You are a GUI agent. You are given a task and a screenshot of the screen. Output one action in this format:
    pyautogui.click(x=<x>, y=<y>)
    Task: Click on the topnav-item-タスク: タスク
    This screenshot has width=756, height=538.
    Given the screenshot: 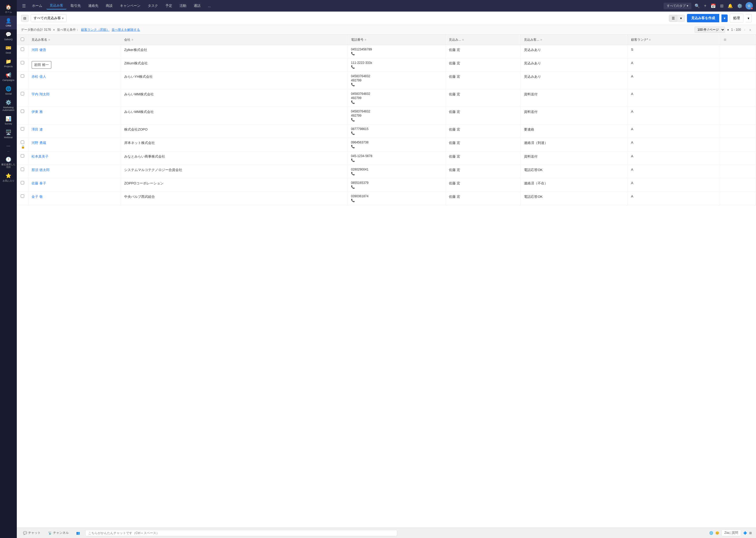 What is the action you would take?
    pyautogui.click(x=153, y=6)
    